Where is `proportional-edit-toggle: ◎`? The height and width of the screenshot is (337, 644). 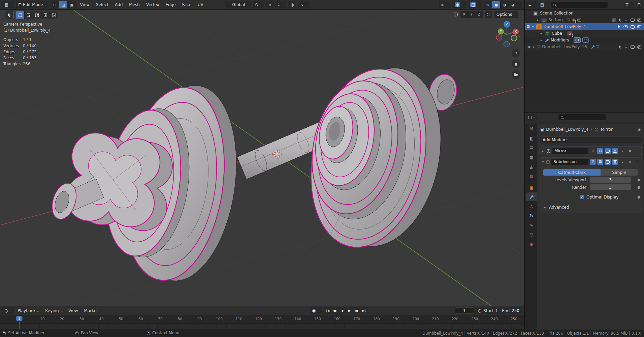 proportional-edit-toggle: ◎ is located at coordinates (292, 5).